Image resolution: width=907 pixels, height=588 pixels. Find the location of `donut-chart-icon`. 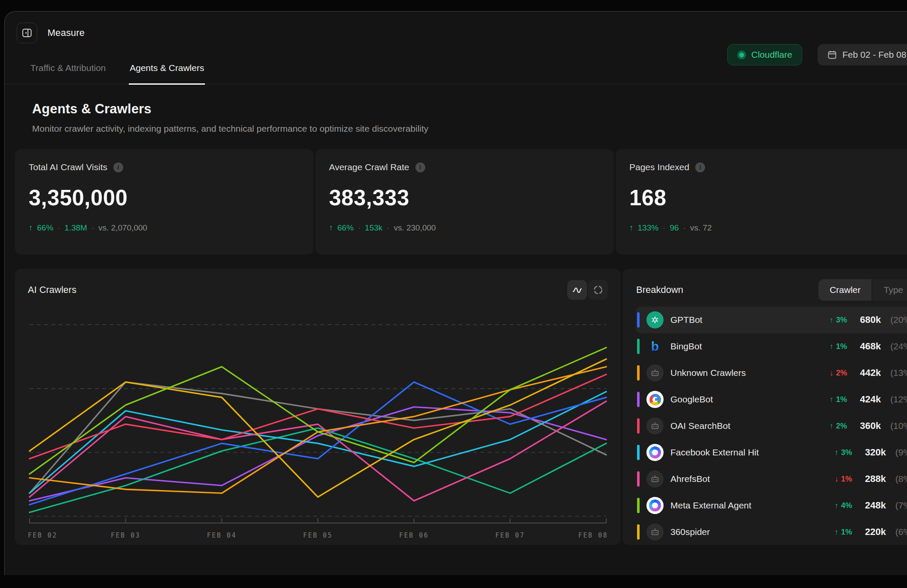

donut-chart-icon is located at coordinates (598, 290).